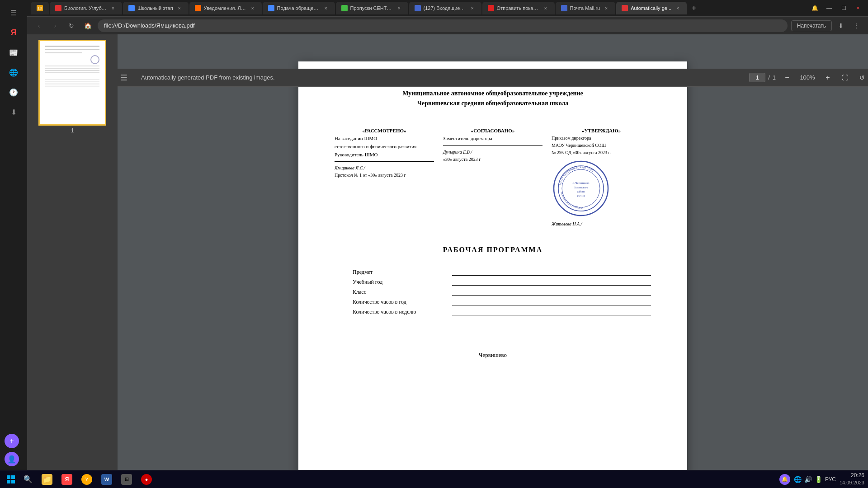 The image size is (868, 488). I want to click on volume-icon: 🔊, so click(808, 479).